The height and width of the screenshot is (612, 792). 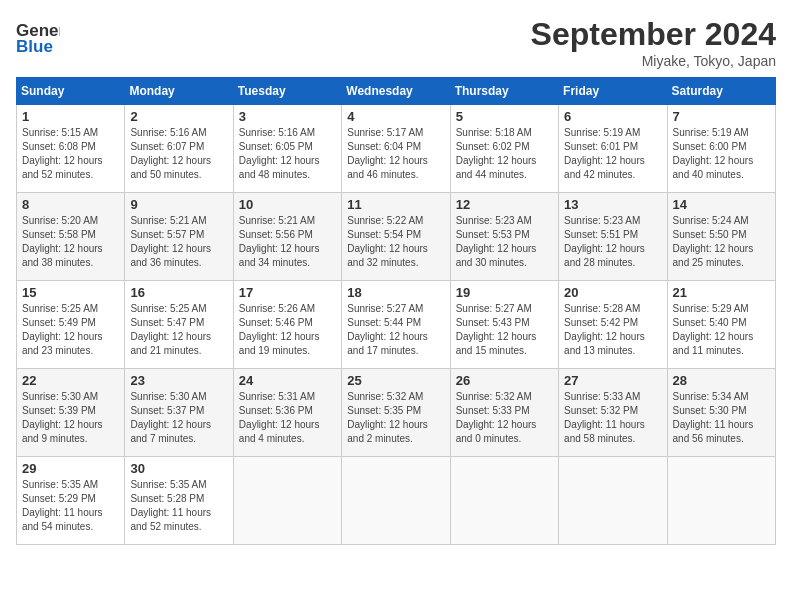 What do you see at coordinates (287, 325) in the screenshot?
I see `calendar-day-cell: 17 Sunrise: 5:26 AMSunset: 5:46 PMDaylig…` at bounding box center [287, 325].